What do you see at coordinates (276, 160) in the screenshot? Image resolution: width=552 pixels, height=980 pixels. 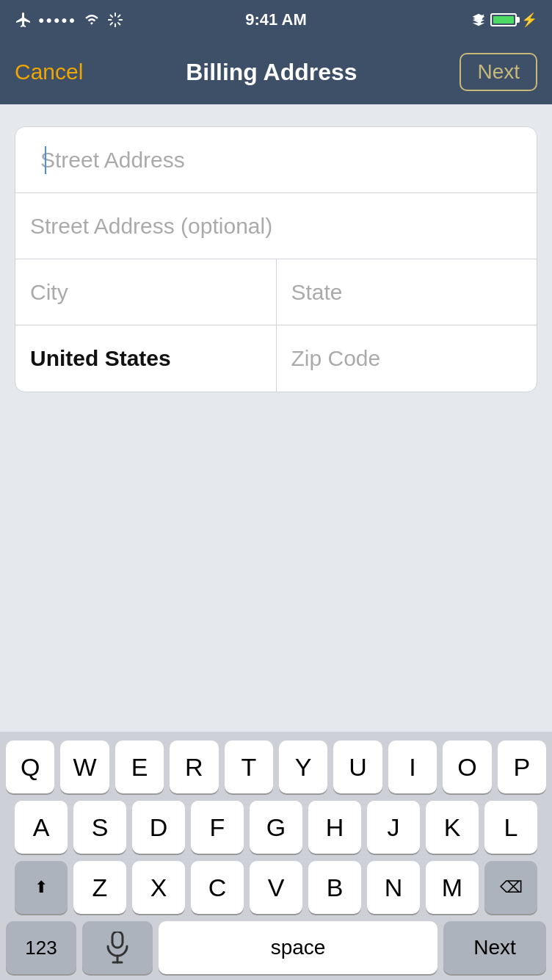 I see `street-address-field` at bounding box center [276, 160].